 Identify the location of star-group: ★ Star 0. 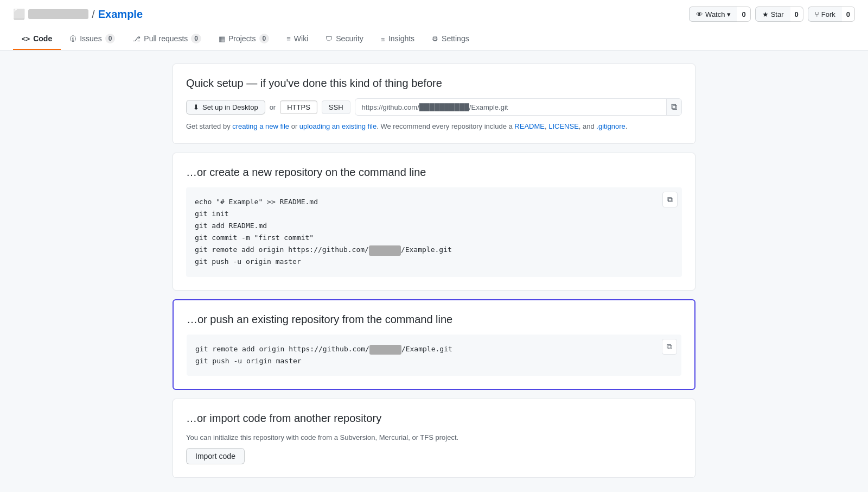
(779, 14).